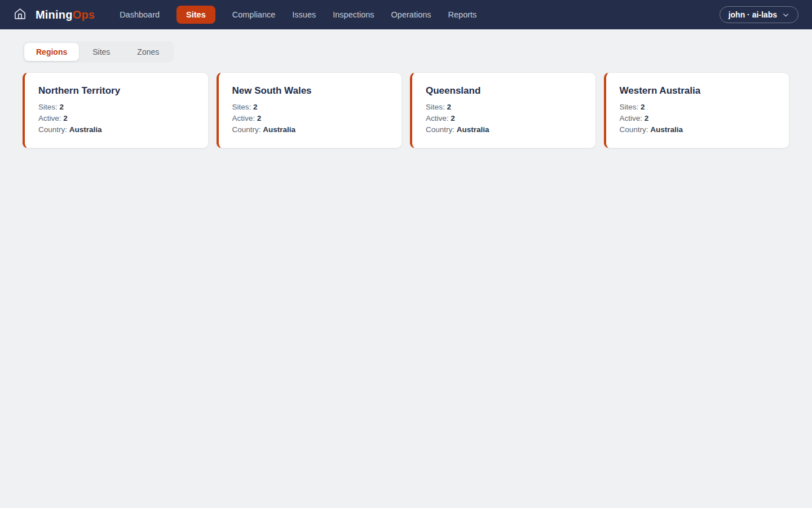 The width and height of the screenshot is (812, 508). Describe the element at coordinates (140, 15) in the screenshot. I see `nav-item-dashboard: Dashboard` at that location.